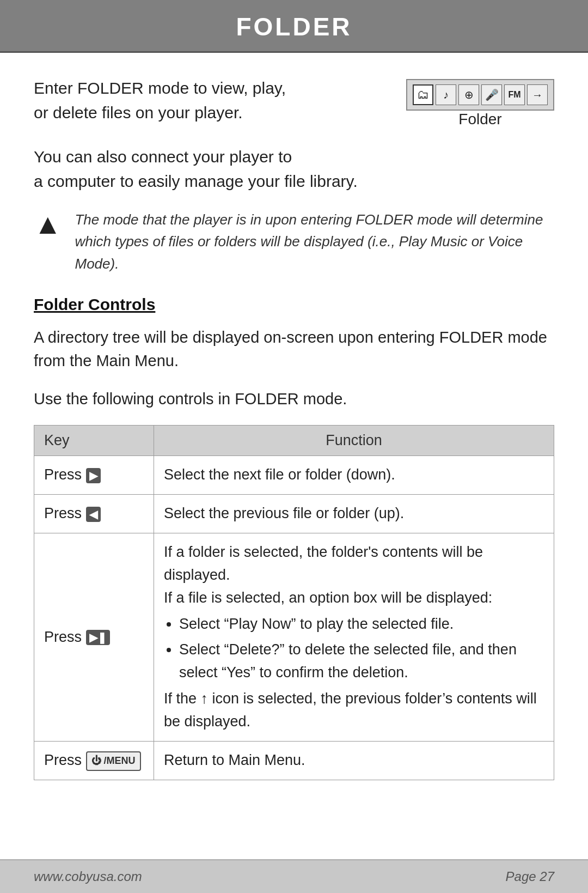  What do you see at coordinates (94, 514) in the screenshot?
I see `key-icon-prev: ◀` at bounding box center [94, 514].